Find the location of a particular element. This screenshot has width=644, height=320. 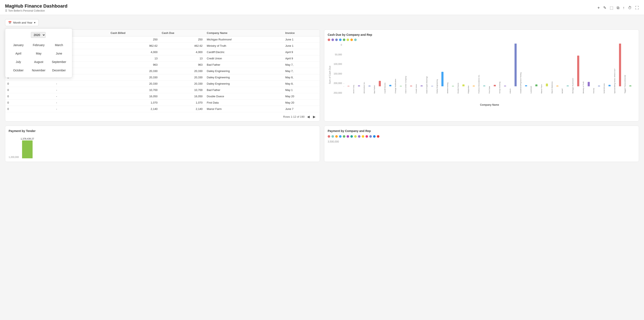

month-june: June is located at coordinates (59, 54).